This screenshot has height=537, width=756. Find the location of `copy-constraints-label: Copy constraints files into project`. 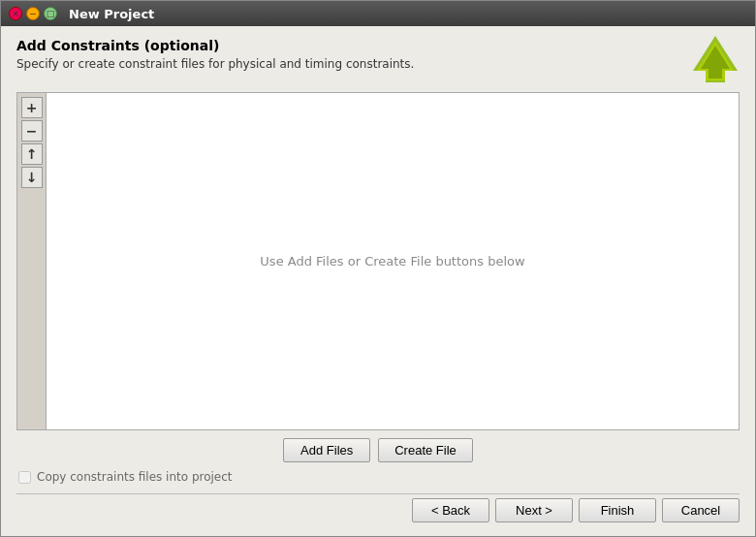

copy-constraints-label: Copy constraints files into project is located at coordinates (135, 477).